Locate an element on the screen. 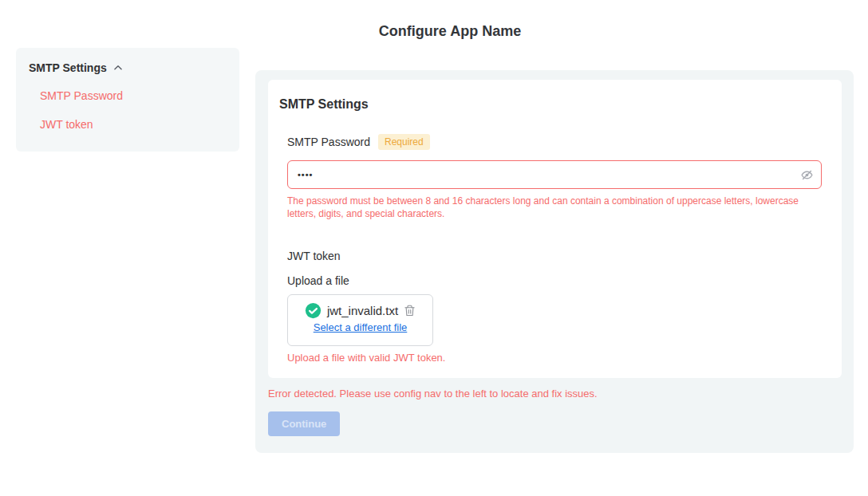 This screenshot has height=496, width=868. continue-button: Continue is located at coordinates (304, 424).